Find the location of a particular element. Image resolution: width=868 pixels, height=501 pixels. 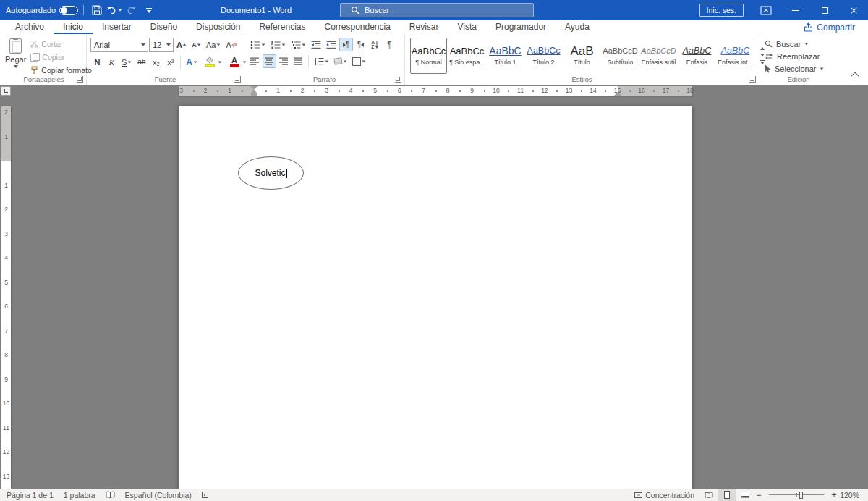

numbering-dropdown-icon is located at coordinates (284, 45).